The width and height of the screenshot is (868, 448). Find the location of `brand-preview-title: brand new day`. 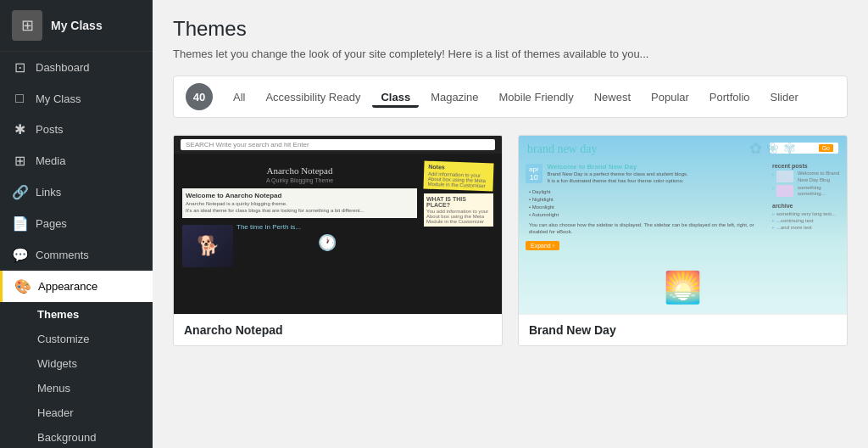

brand-preview-title: brand new day is located at coordinates (562, 149).